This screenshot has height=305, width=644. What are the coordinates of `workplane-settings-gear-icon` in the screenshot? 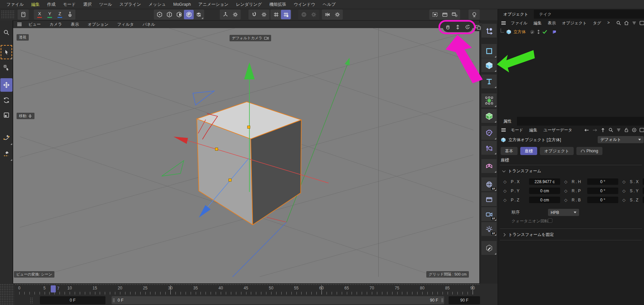 It's located at (235, 15).